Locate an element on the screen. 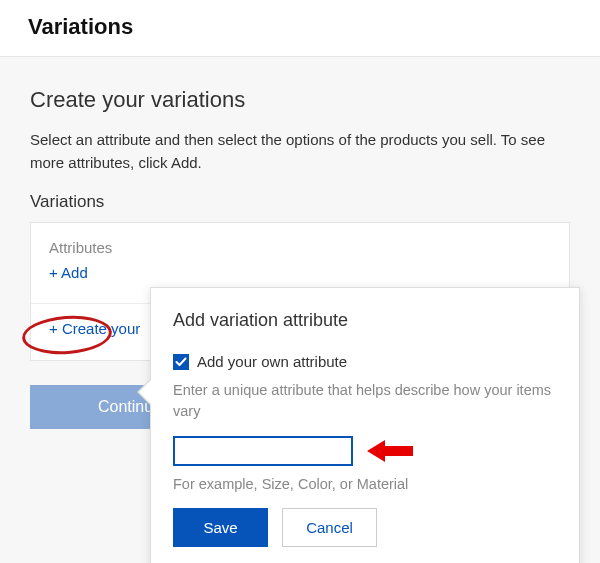 Image resolution: width=600 pixels, height=563 pixels. page-title: Variations is located at coordinates (300, 27).